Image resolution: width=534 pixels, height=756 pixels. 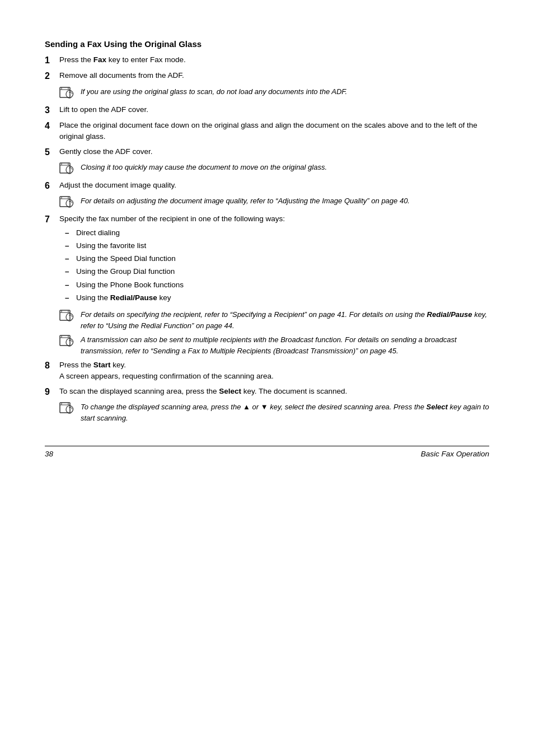 I want to click on note-step-2: If you are using the original glass to s…, so click(x=274, y=94).